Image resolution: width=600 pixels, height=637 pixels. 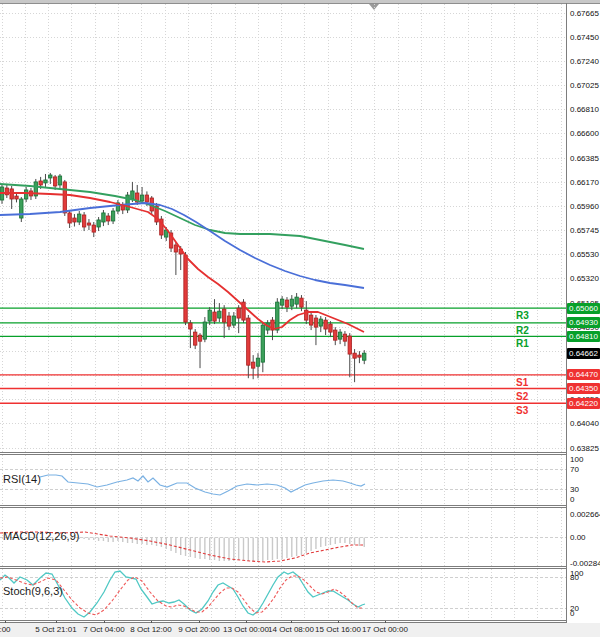 What do you see at coordinates (22, 479) in the screenshot?
I see `rsi-indicator-label: RSI(14)` at bounding box center [22, 479].